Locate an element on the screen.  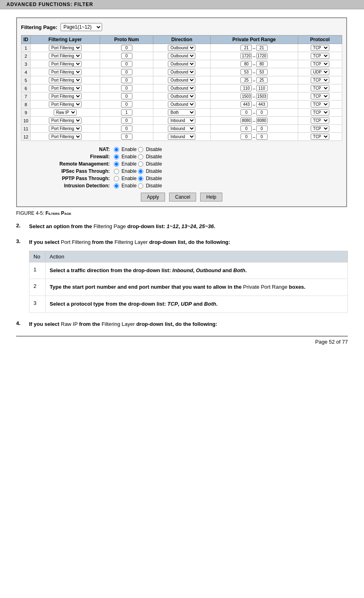
nat-enable-radio is located at coordinates (116, 149).